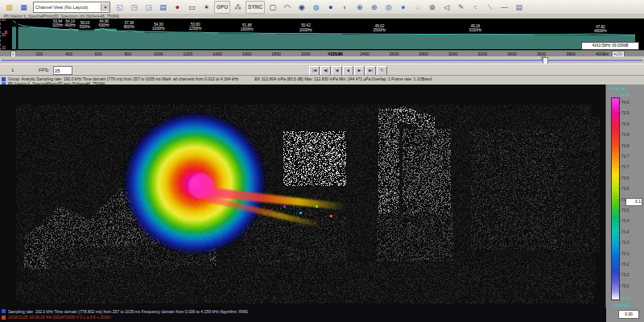 The width and height of the screenshot is (644, 322). What do you see at coordinates (238, 7) in the screenshot?
I see `network-button: ⁂` at bounding box center [238, 7].